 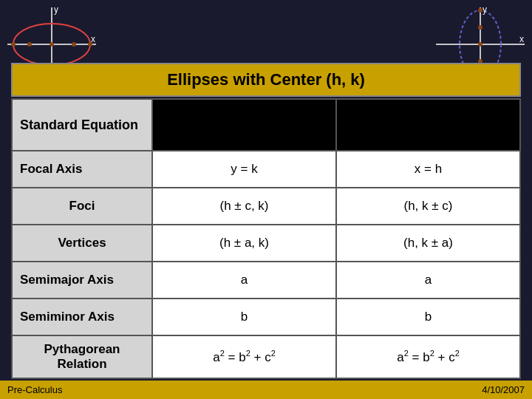 What do you see at coordinates (429, 169) in the screenshot?
I see `focal-axis-col3: x = h` at bounding box center [429, 169].